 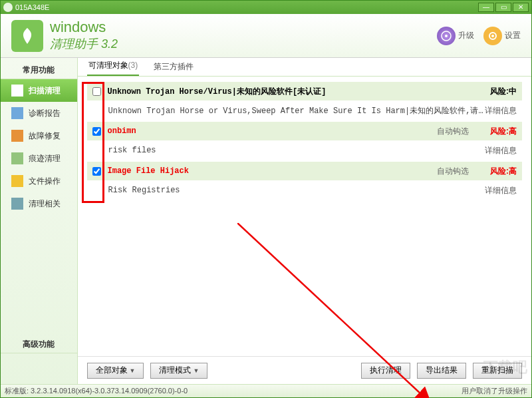 What do you see at coordinates (45, 181) in the screenshot?
I see `sidebar-label: 文件操作` at bounding box center [45, 181].